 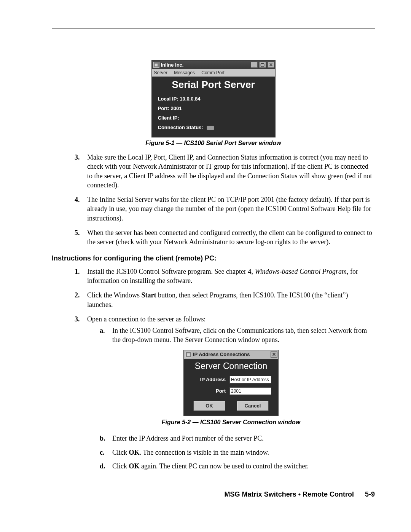 What do you see at coordinates (106, 452) in the screenshot?
I see `substep-letter: c.` at bounding box center [106, 452].